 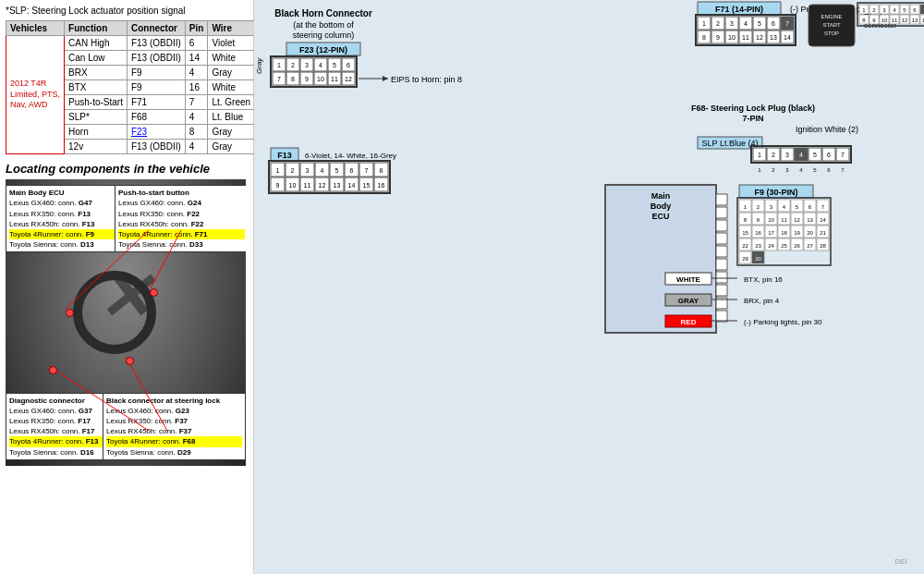 What do you see at coordinates (149, 453) in the screenshot?
I see `bc-line5: Toyota Sienna: conn. D29` at bounding box center [149, 453].